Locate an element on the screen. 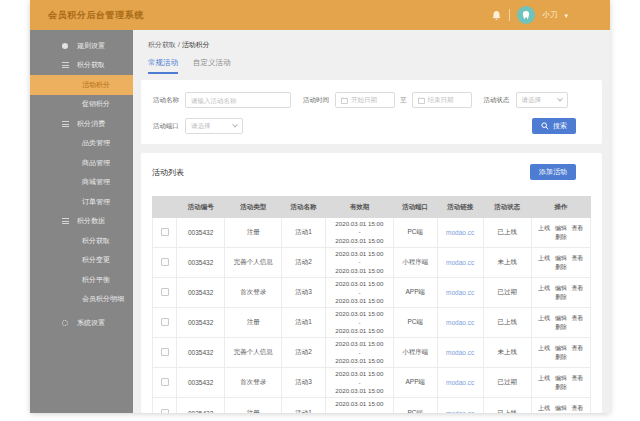  start-date-placeholder: 开始日期 is located at coordinates (364, 100).